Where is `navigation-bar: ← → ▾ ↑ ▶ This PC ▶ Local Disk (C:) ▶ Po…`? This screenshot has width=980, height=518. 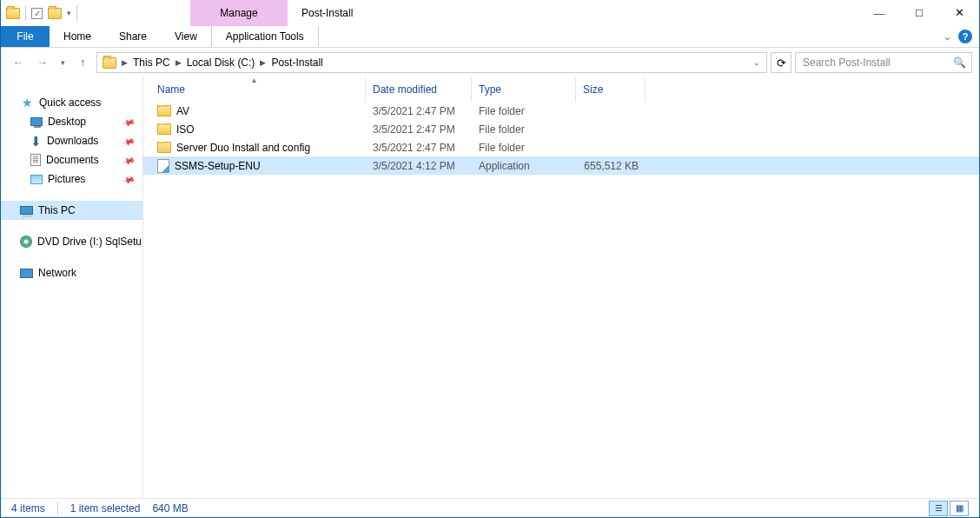
navigation-bar: ← → ▾ ↑ ▶ This PC ▶ Local Disk (C:) ▶ Po… is located at coordinates (490, 63).